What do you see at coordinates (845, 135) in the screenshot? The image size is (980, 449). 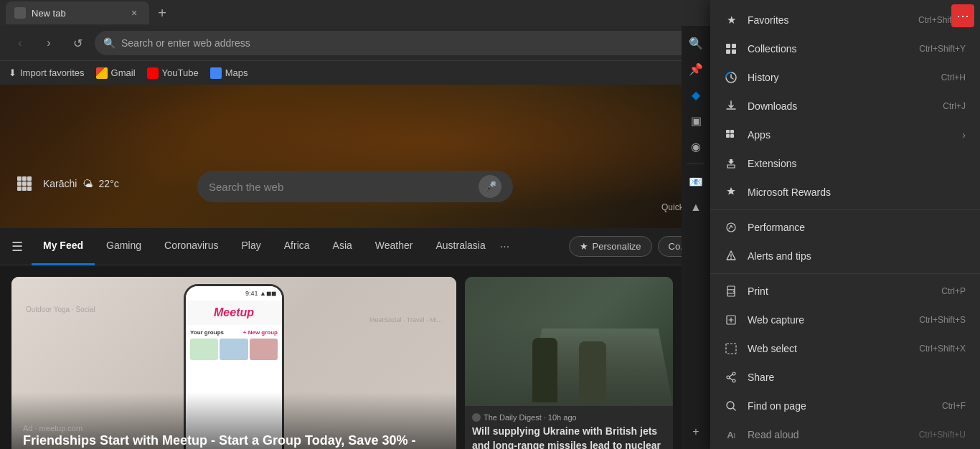 I see `menu-item-apps: Apps ›` at bounding box center [845, 135].